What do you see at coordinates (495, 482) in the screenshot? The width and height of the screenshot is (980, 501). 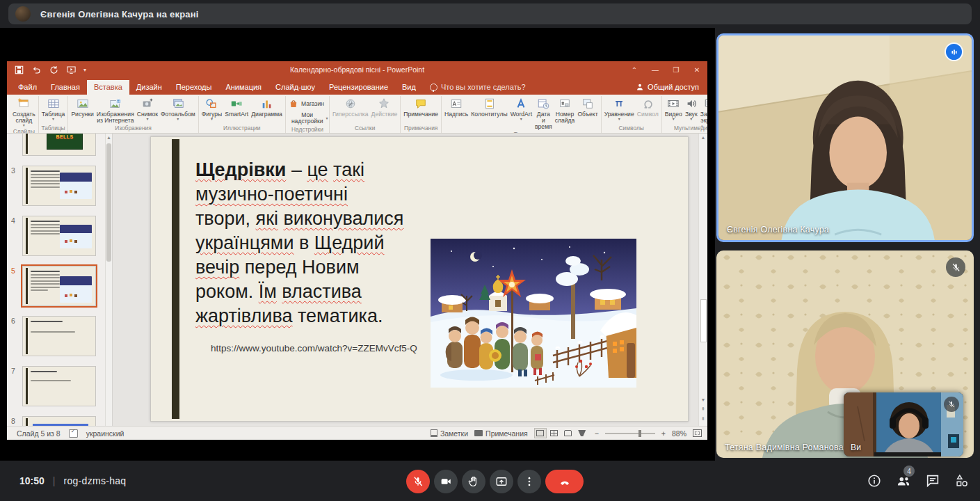 I see `call-controls` at bounding box center [495, 482].